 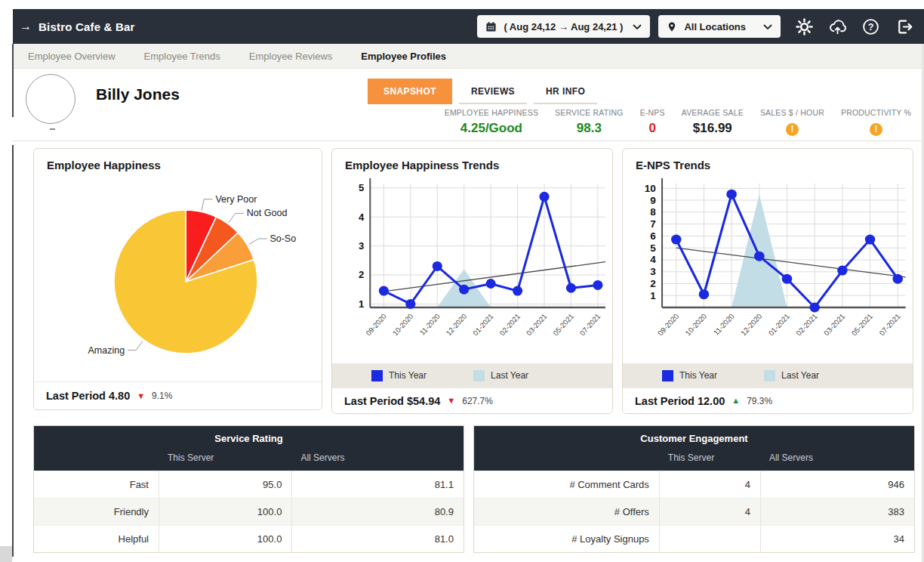 I want to click on stat-employee-happiness: EMPLOYEE HAPPINESS4.25/Good, so click(x=491, y=122).